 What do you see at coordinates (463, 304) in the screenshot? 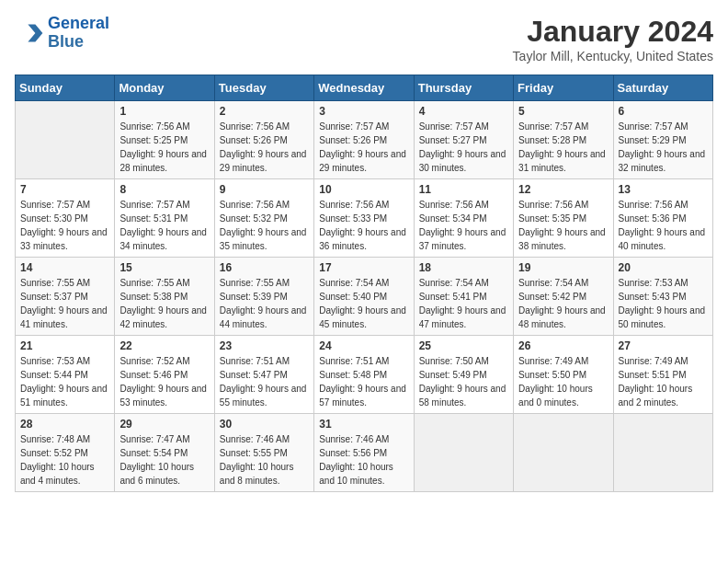
I see `day-info: Sunrise: 7:54 AMSunset: 5:41 PMDaylight:…` at bounding box center [463, 304].